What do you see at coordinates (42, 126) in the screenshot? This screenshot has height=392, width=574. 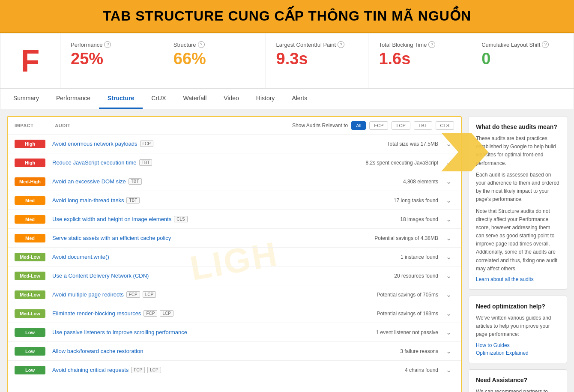 I see `audit-col-labels: IMPACT AUDIT` at bounding box center [42, 126].